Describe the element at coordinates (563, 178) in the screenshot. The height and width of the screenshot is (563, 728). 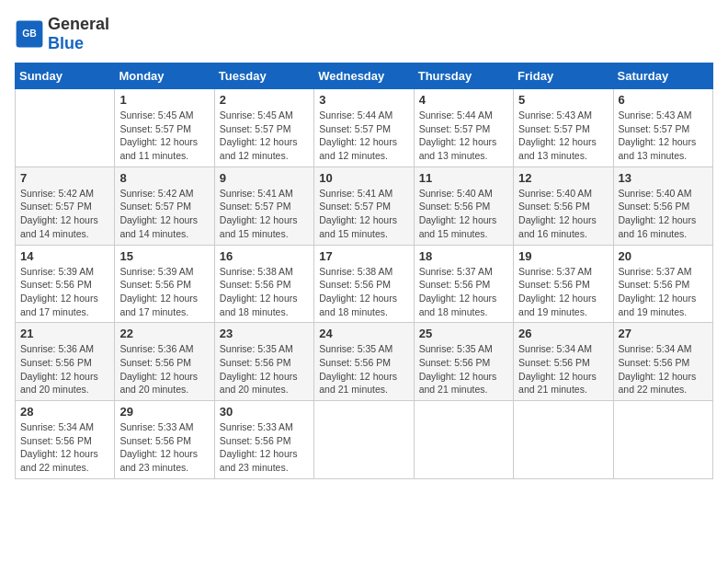
I see `day-number: 12` at that location.